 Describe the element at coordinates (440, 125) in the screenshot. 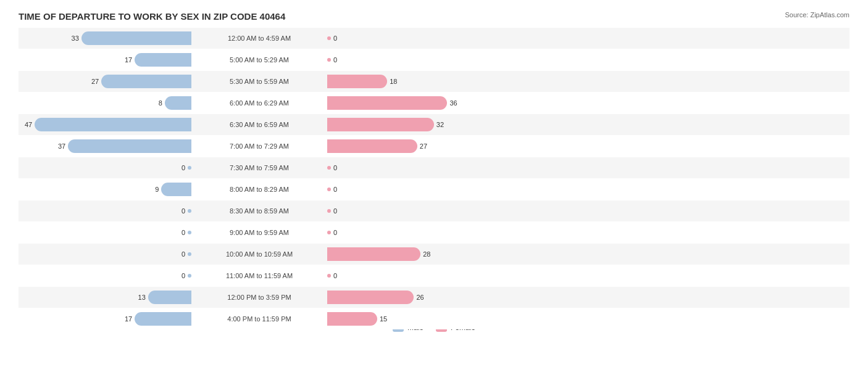

I see `female-value: 32` at that location.